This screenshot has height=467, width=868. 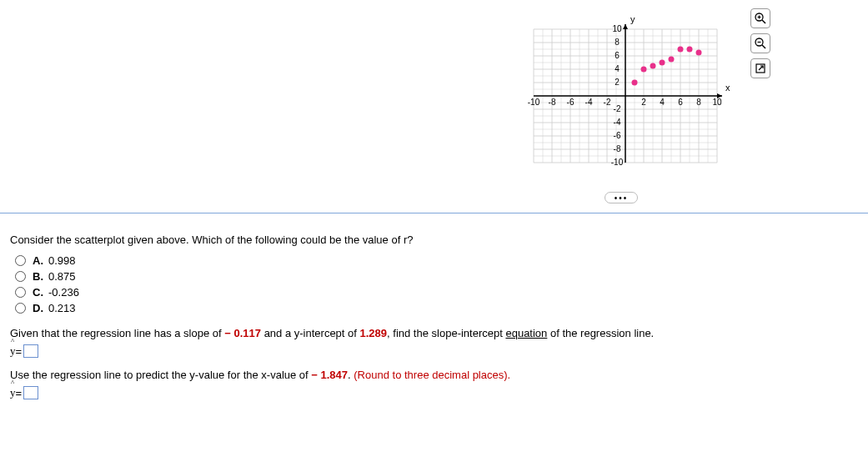 I want to click on option-letter: A., so click(x=38, y=260).